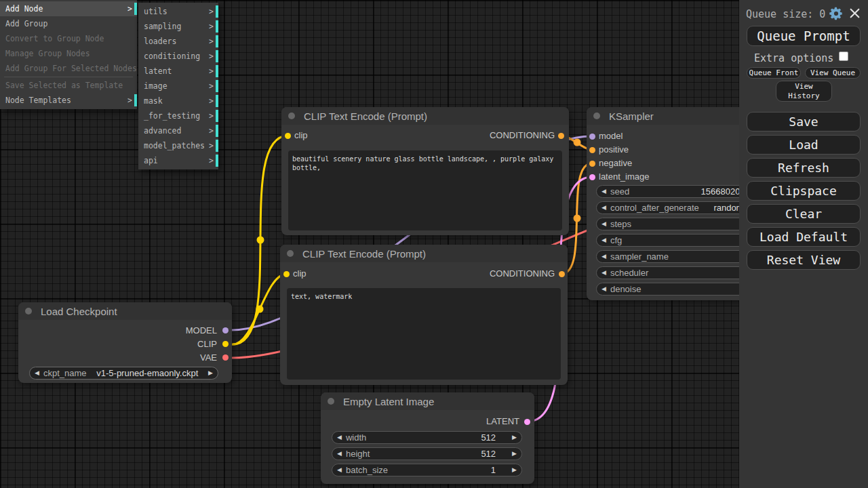  I want to click on node-title: CLIP Text Encode (Prompt), so click(364, 253).